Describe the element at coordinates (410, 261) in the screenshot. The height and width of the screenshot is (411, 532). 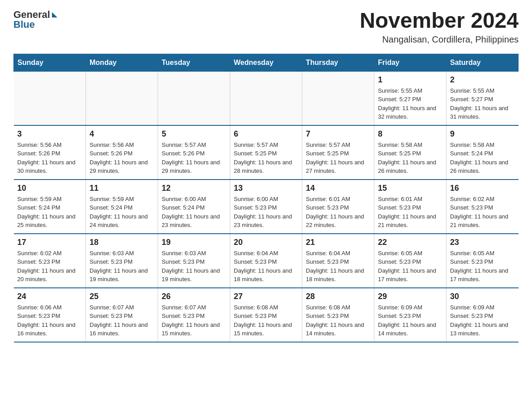
I see `calendar-day-cell: 22Sunrise: 6:05 AMSunset: 5:23 PMDayligh…` at that location.